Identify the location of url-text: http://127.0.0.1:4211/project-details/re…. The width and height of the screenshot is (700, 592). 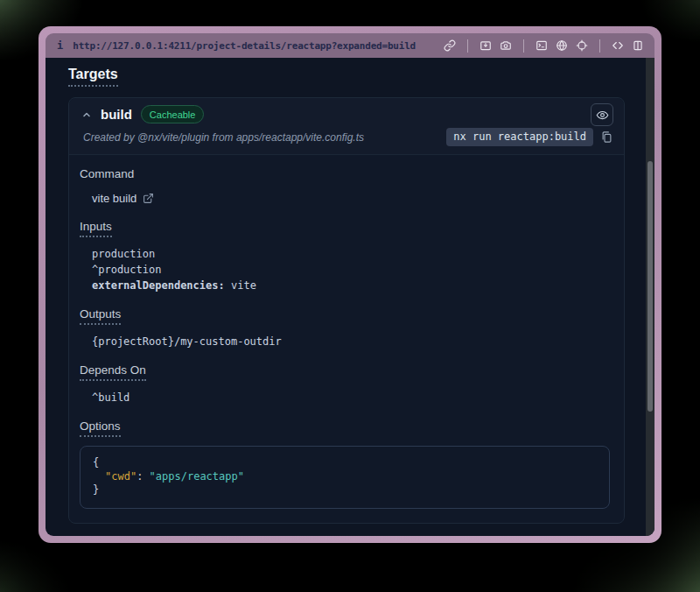
(254, 46).